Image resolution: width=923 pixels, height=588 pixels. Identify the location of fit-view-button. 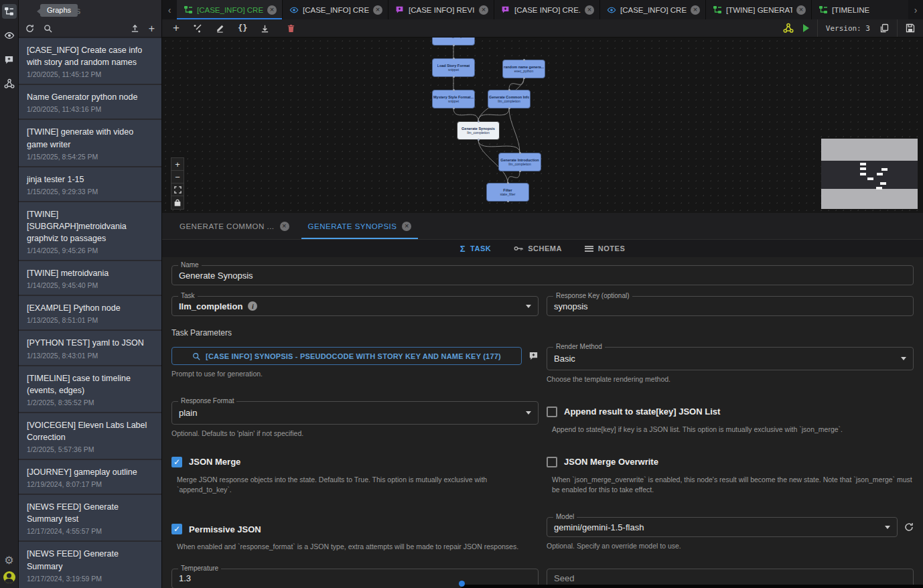
(178, 190).